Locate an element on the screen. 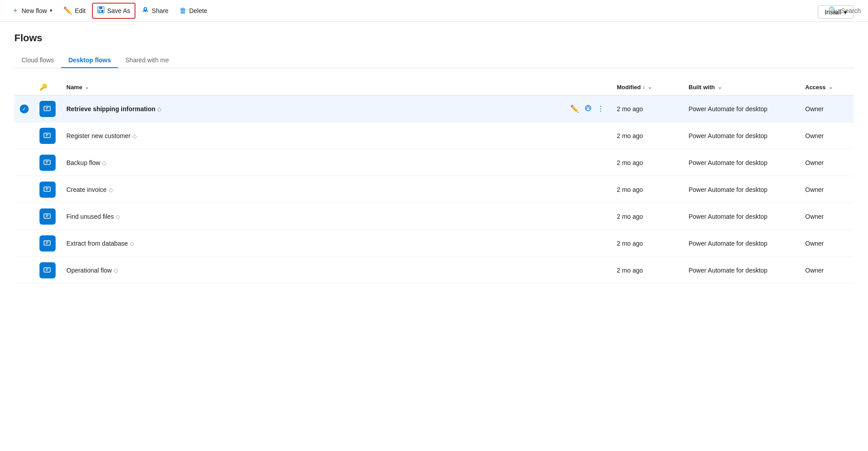  search-icon: 🔍 is located at coordinates (833, 11).